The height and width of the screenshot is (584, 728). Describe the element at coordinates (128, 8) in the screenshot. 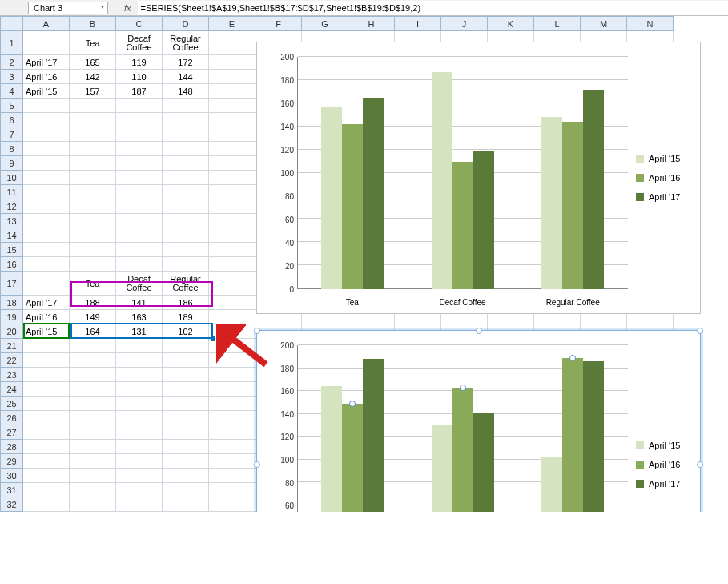

I see `fx-icon: fx` at that location.